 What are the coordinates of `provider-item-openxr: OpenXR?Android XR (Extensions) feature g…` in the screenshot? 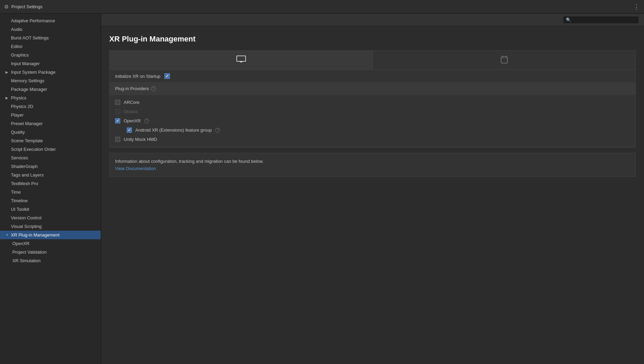 It's located at (373, 125).